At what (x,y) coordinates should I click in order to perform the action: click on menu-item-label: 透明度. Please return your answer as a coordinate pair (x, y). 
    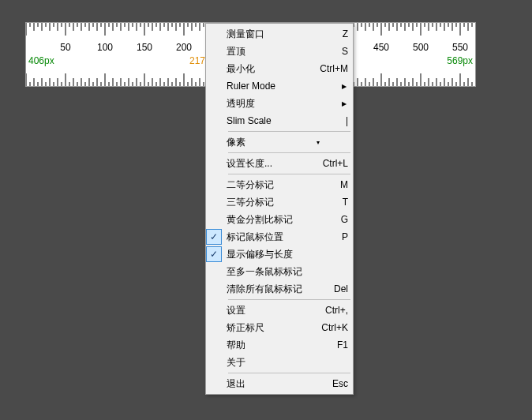
    Looking at the image, I should click on (287, 104).